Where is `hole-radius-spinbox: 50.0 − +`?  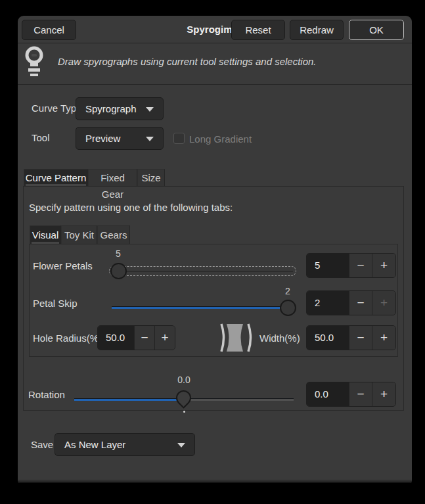 hole-radius-spinbox: 50.0 − + is located at coordinates (137, 338).